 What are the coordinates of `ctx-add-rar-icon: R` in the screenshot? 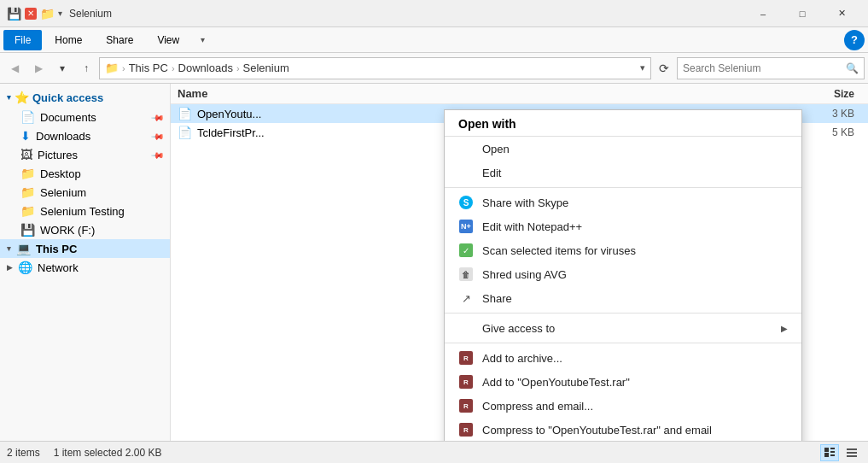 It's located at (466, 382).